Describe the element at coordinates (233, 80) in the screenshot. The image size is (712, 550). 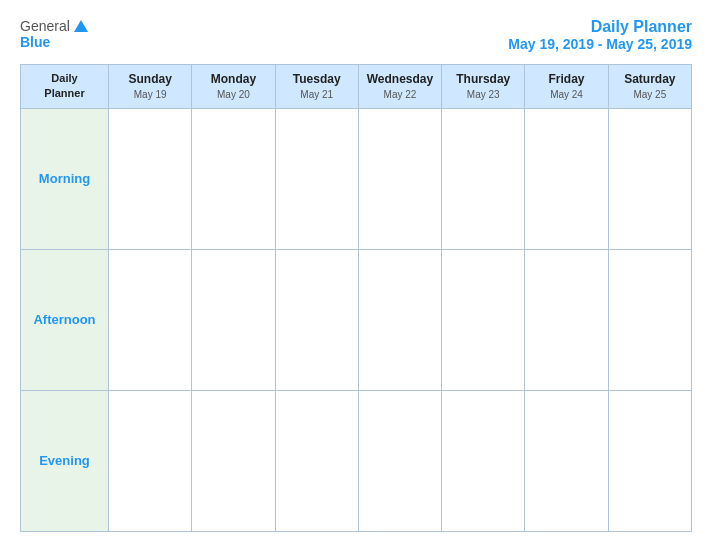
I see `day-name-monday: Monday` at that location.